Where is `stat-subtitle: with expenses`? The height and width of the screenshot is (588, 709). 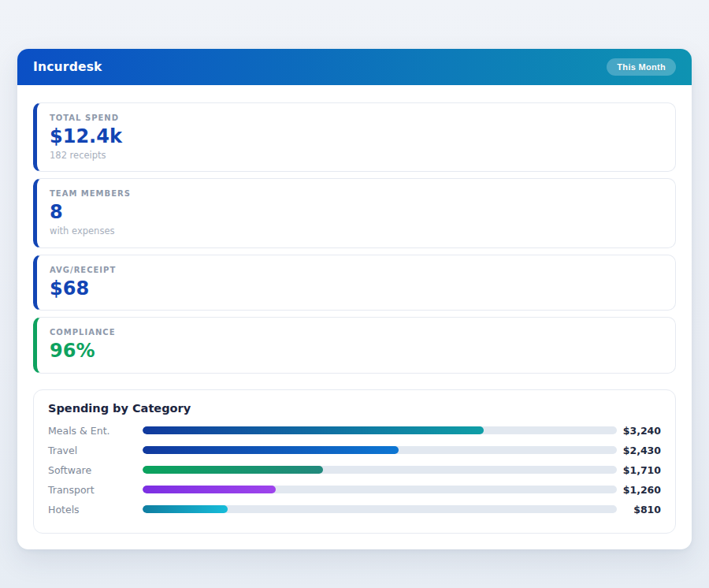 stat-subtitle: with expenses is located at coordinates (356, 232).